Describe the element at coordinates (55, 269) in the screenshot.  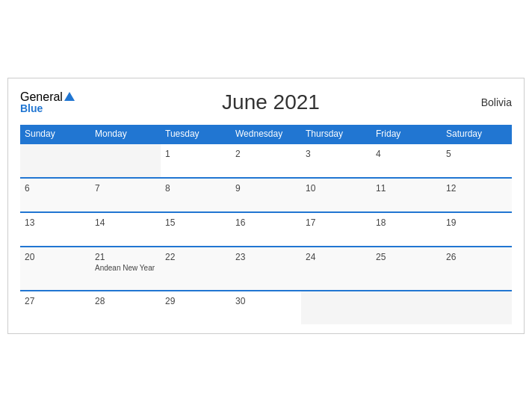
I see `calendar-day-cell: 20` at that location.